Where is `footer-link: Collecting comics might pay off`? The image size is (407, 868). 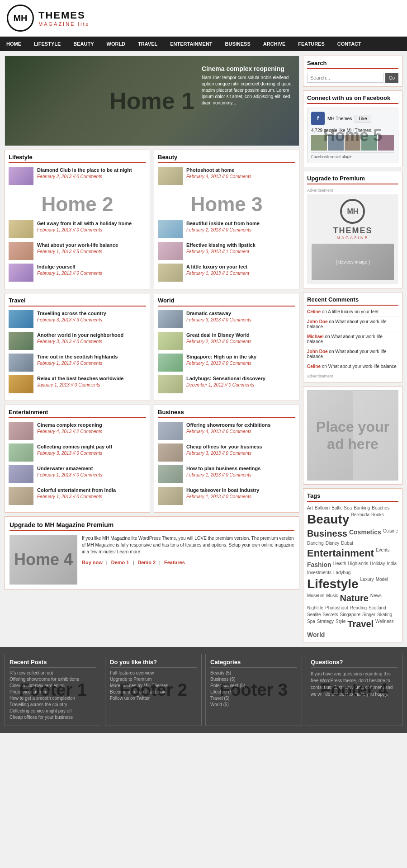
footer-link: Collecting comics might pay off is located at coordinates (41, 711).